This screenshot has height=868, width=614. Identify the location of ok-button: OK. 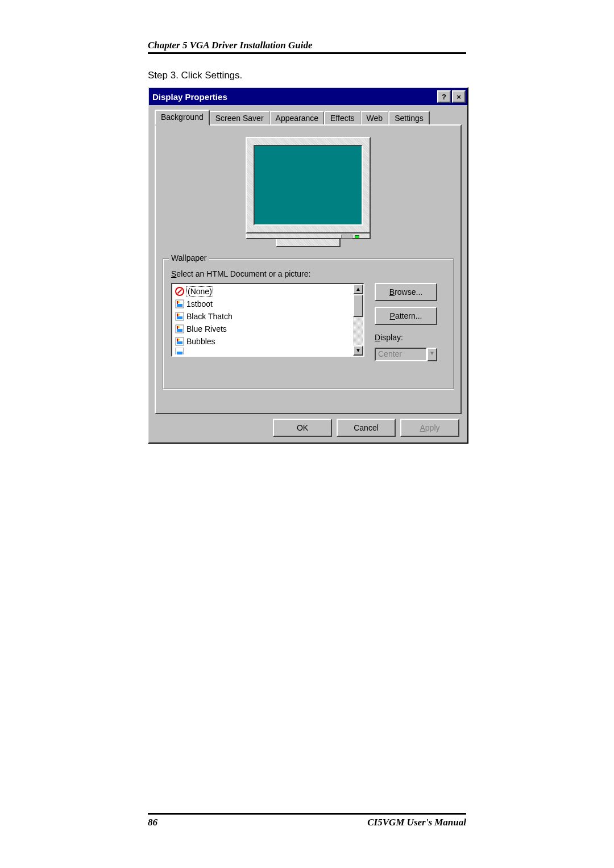
(302, 428).